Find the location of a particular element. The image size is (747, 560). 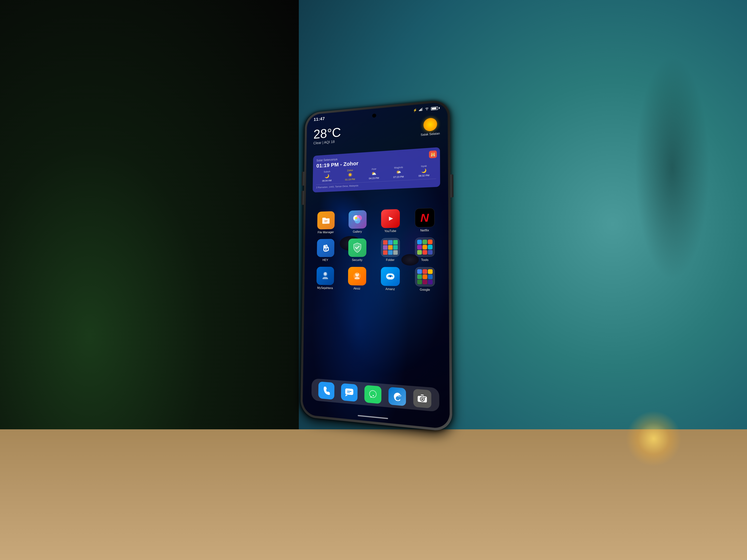

gallery-label: Gallery is located at coordinates (357, 232).